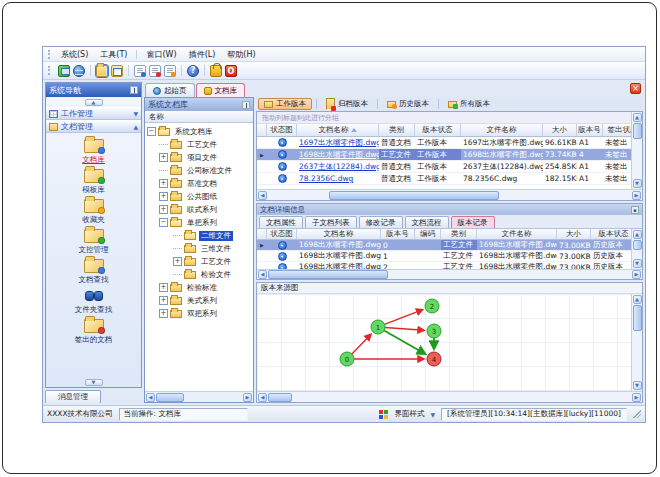 The image size is (660, 477). I want to click on tree-node: +联式系列, so click(200, 210).